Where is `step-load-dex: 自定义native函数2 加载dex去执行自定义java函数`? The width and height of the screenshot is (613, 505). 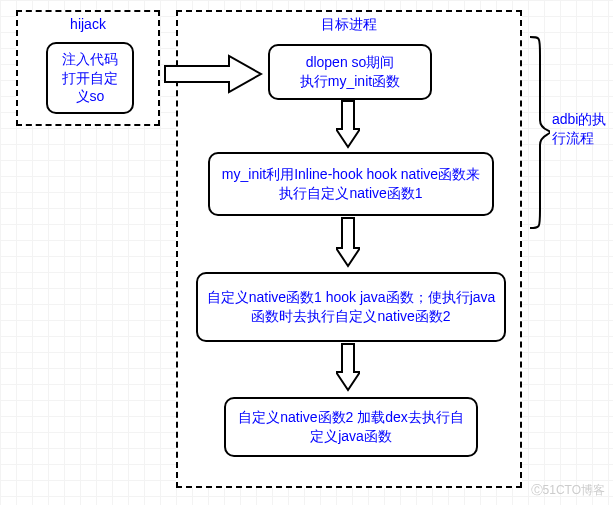
step-load-dex: 自定义native函数2 加载dex去执行自定义java函数 is located at coordinates (351, 427).